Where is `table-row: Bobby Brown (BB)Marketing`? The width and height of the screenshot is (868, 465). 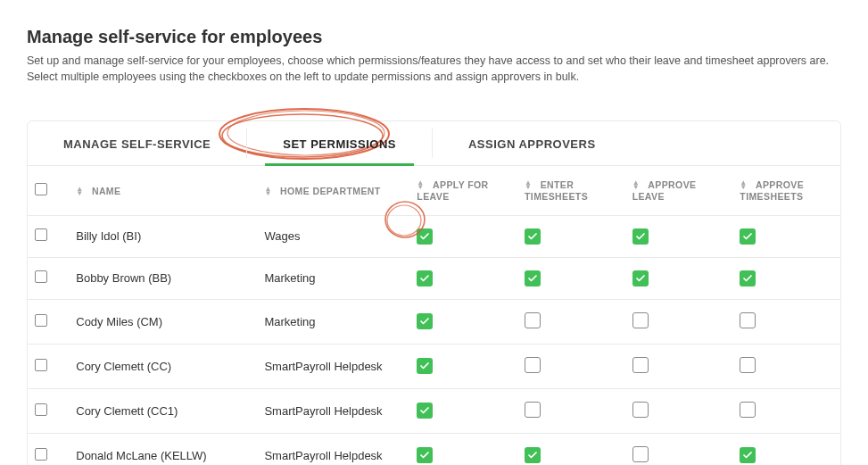
table-row: Bobby Brown (BB)Marketing is located at coordinates (434, 278).